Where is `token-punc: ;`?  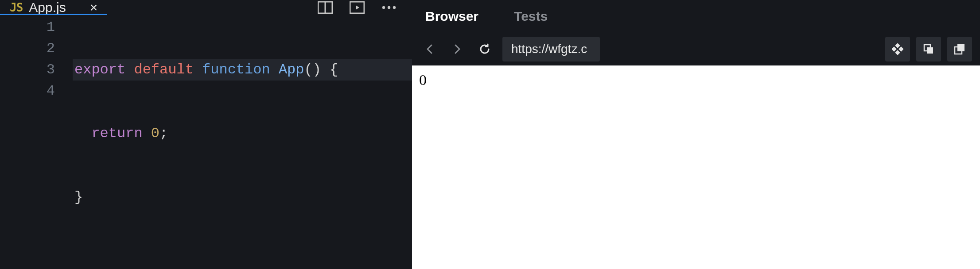
token-punc: ; is located at coordinates (164, 134).